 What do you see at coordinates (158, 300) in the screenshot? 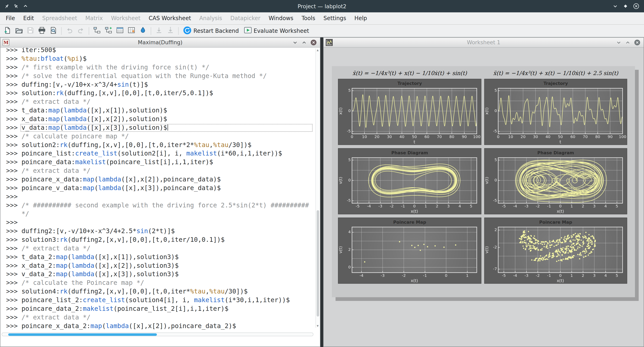
I see `console-line: >>> poincare_list_2:create_list(solution…` at bounding box center [158, 300].